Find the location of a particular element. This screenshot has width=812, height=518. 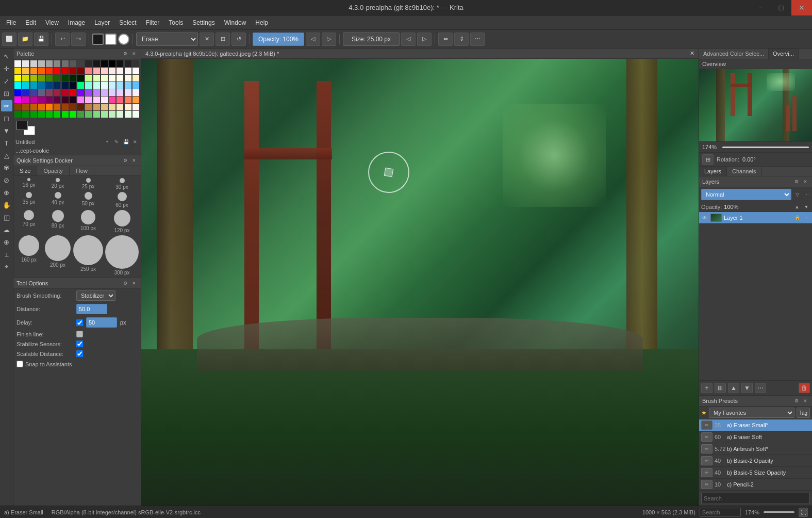

menu-view: View is located at coordinates (52, 23).